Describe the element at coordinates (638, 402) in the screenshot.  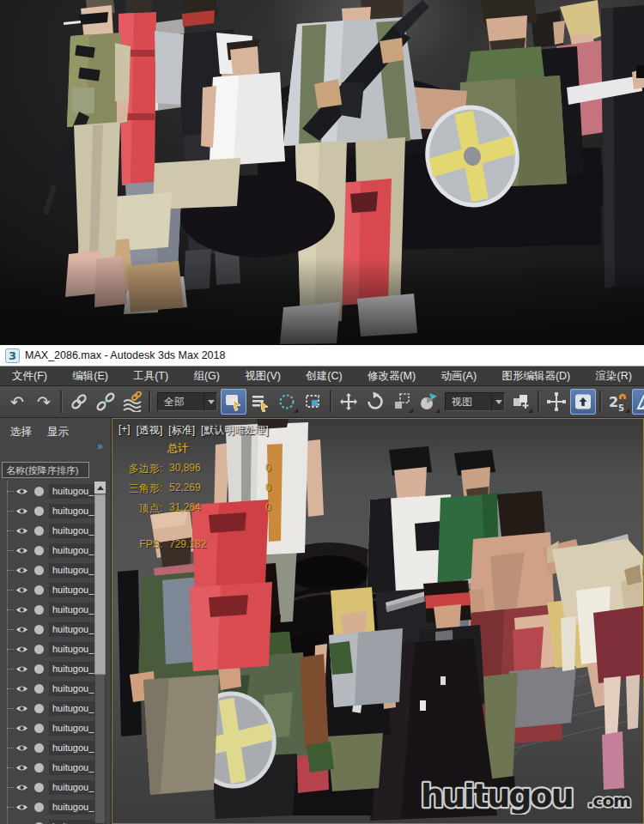
I see `angle-snap-button` at that location.